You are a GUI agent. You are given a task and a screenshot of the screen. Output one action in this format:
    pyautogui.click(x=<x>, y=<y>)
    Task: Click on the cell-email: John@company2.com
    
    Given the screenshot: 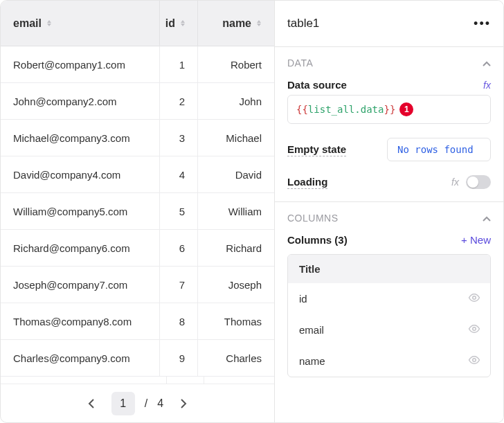 What is the action you would take?
    pyautogui.click(x=80, y=101)
    